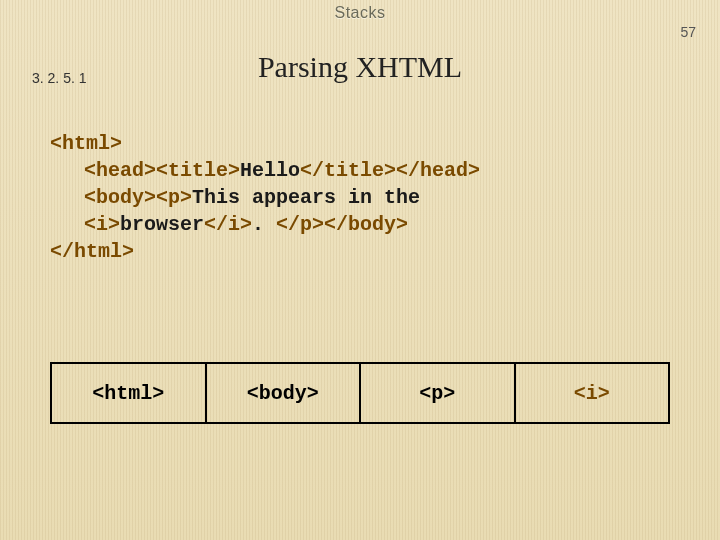 The width and height of the screenshot is (720, 540). Describe the element at coordinates (162, 170) in the screenshot. I see `tag-head-title-open: <head><title>` at that location.